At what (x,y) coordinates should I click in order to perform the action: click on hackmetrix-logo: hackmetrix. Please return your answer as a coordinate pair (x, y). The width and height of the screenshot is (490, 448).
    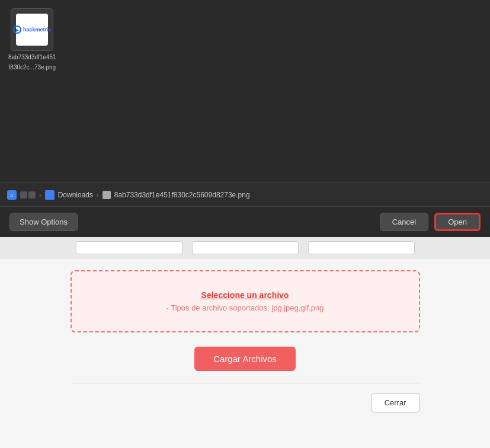
    Looking at the image, I should click on (32, 30).